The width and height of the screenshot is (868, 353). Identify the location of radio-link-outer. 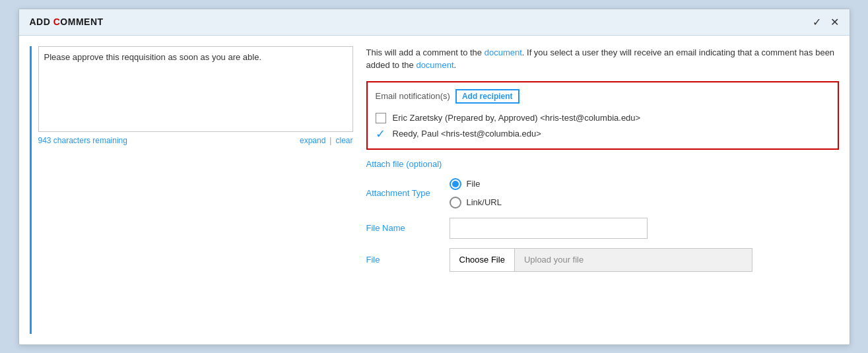
(455, 203).